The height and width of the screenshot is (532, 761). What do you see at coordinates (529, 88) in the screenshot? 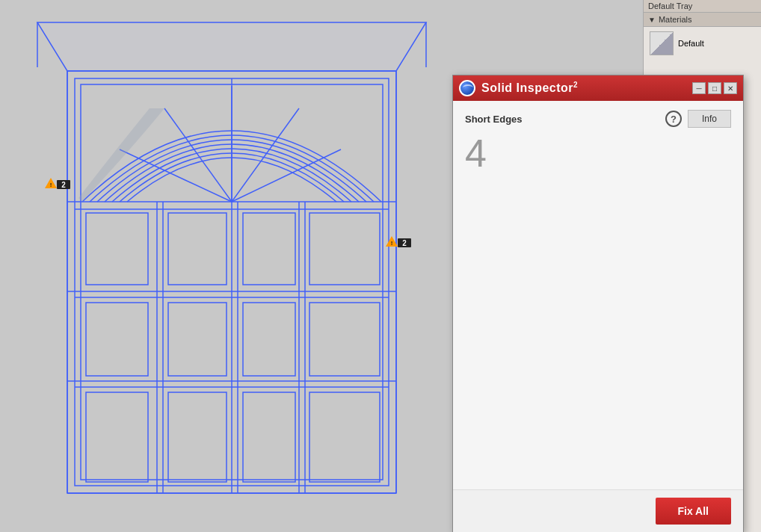
I see `inspector-title: Solid Inspector2` at bounding box center [529, 88].